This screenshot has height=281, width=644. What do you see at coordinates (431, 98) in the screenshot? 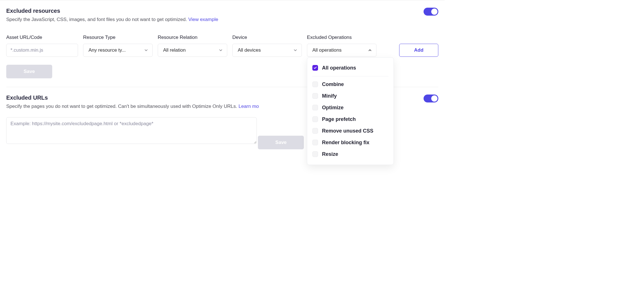
I see `excluded-urls-toggle` at bounding box center [431, 98].